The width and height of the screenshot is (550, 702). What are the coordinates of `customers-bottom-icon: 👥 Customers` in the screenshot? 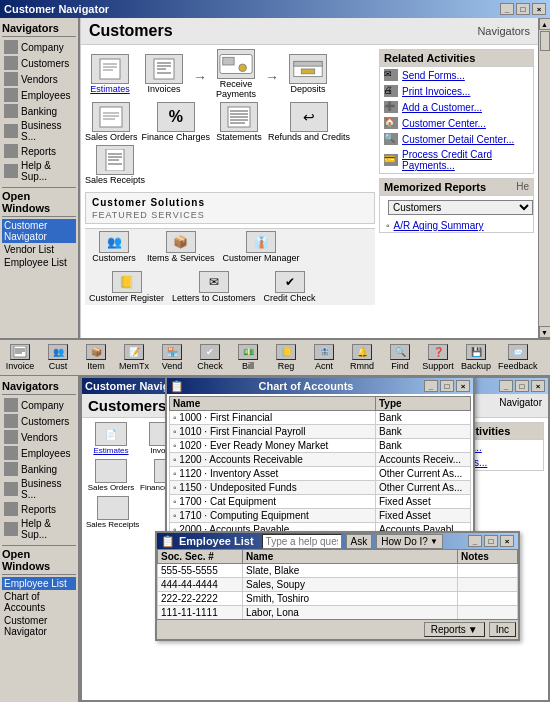 It's located at (114, 247).